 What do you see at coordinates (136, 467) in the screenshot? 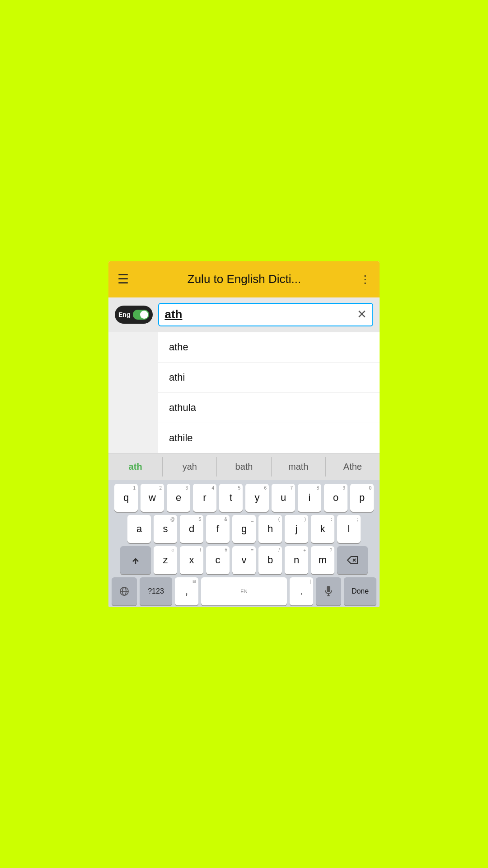
I see `autocomplete-item-ath: ath` at bounding box center [136, 467].